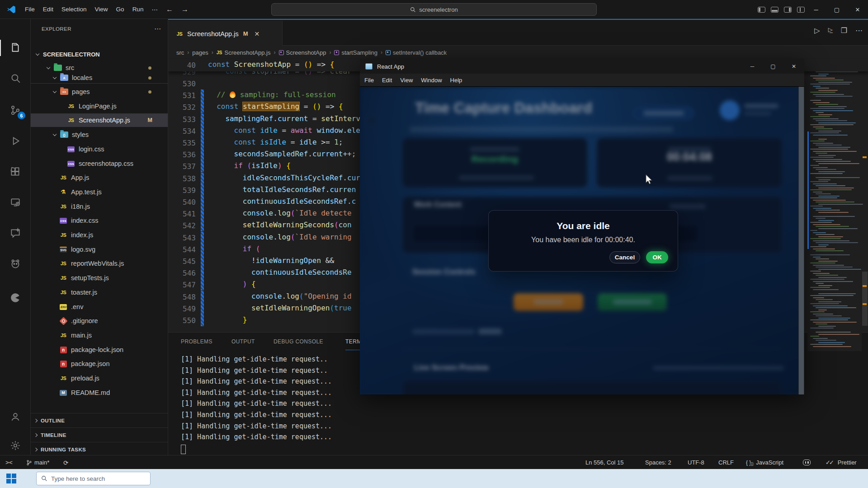 The width and height of the screenshot is (868, 488). What do you see at coordinates (66, 463) in the screenshot?
I see `status-sync: ⟳` at bounding box center [66, 463].